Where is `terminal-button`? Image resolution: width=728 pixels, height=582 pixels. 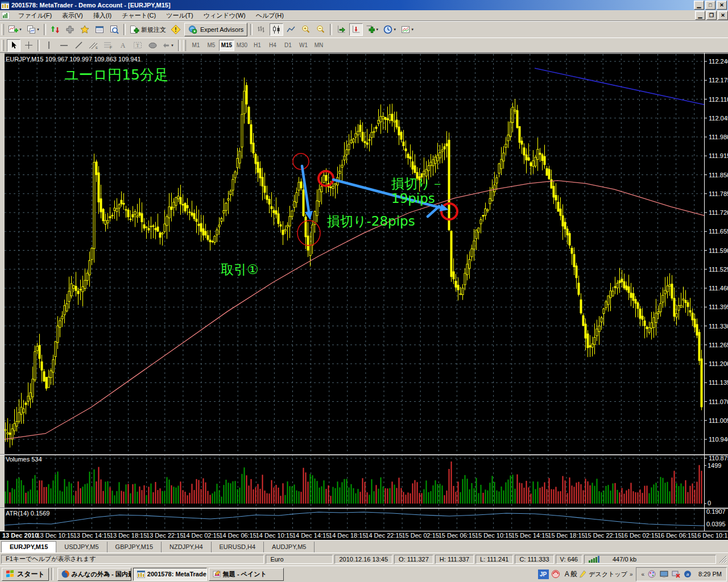
terminal-button is located at coordinates (100, 30).